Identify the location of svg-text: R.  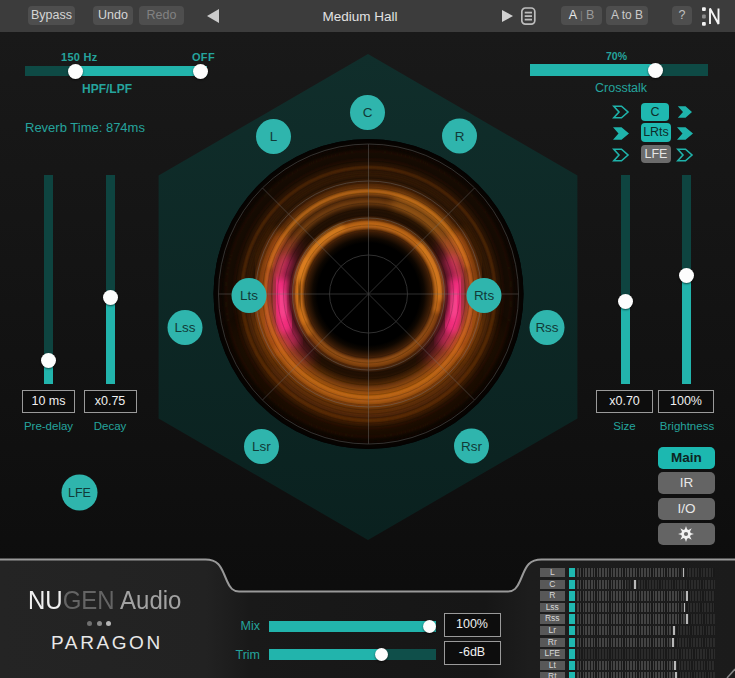
(460, 136).